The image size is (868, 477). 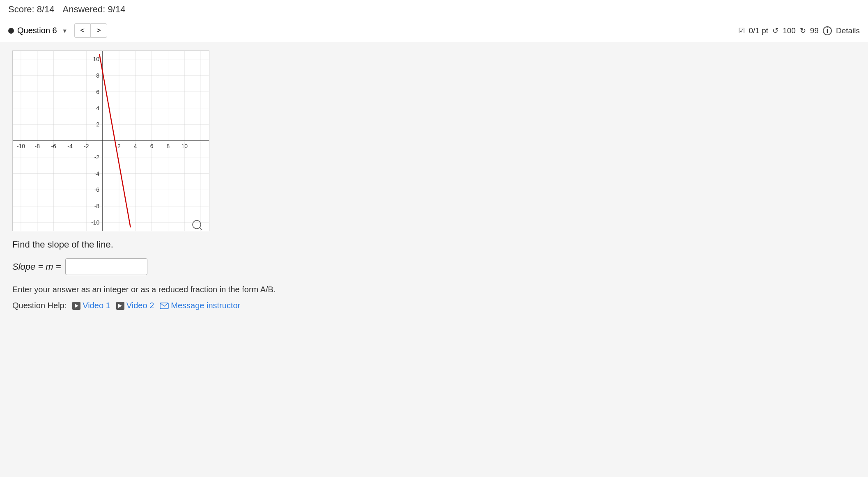 I want to click on message-label: Message instructor, so click(x=205, y=305).